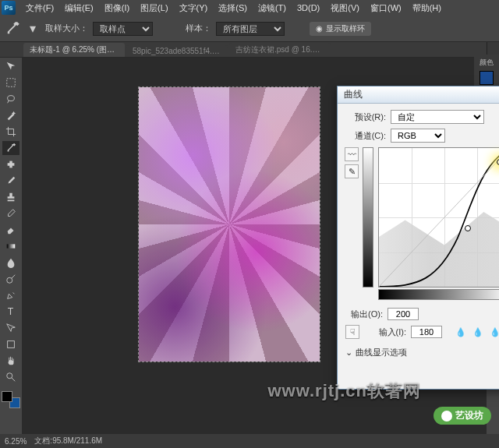 Image resolution: width=499 pixels, height=448 pixels. What do you see at coordinates (438, 217) in the screenshot?
I see `curves-graph` at bounding box center [438, 217].